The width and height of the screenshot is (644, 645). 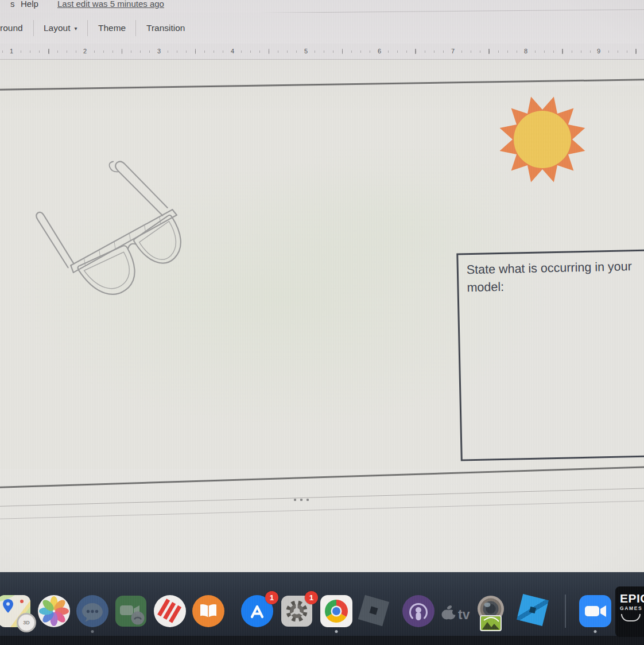 What do you see at coordinates (11, 51) in the screenshot?
I see `ruler-tick-label: 1` at bounding box center [11, 51].